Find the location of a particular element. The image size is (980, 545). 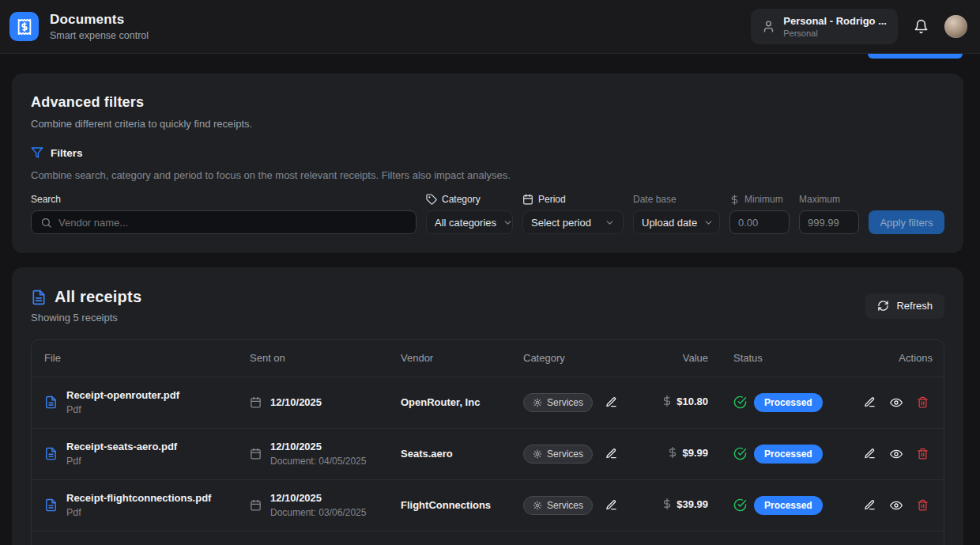

category-label: Services is located at coordinates (565, 454).